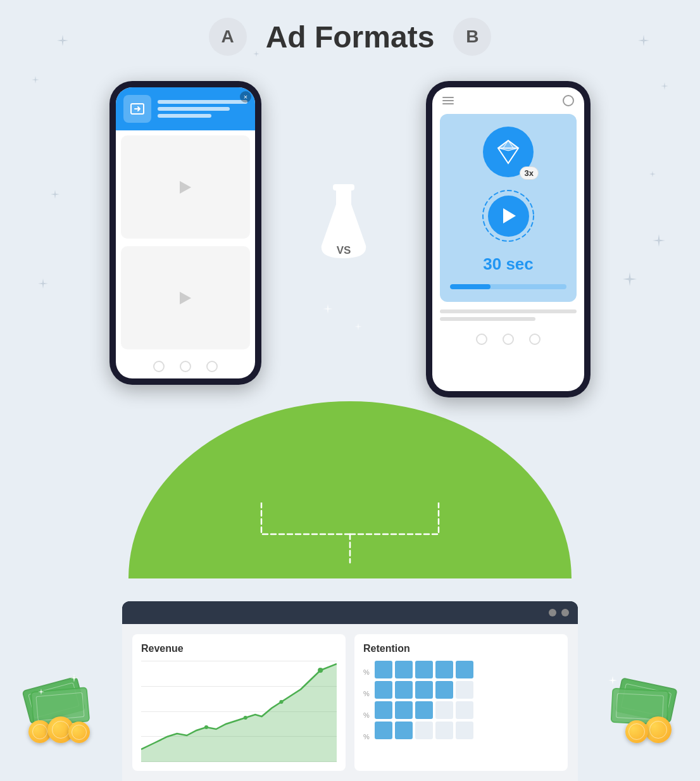 The width and height of the screenshot is (700, 781). I want to click on dashed-ring-icon, so click(508, 216).